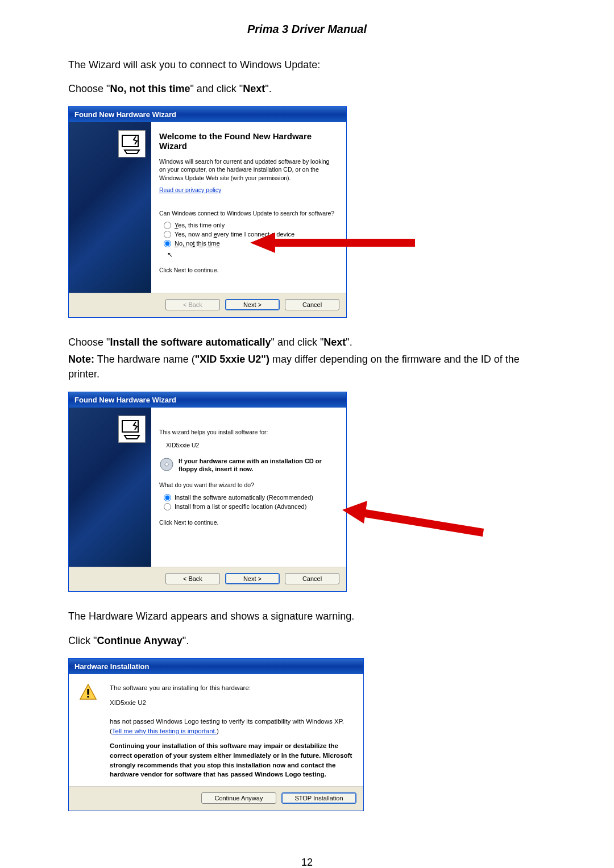  Describe the element at coordinates (250, 502) in the screenshot. I see `wizard2-radio-group: Install the software automatically (Reco…` at that location.